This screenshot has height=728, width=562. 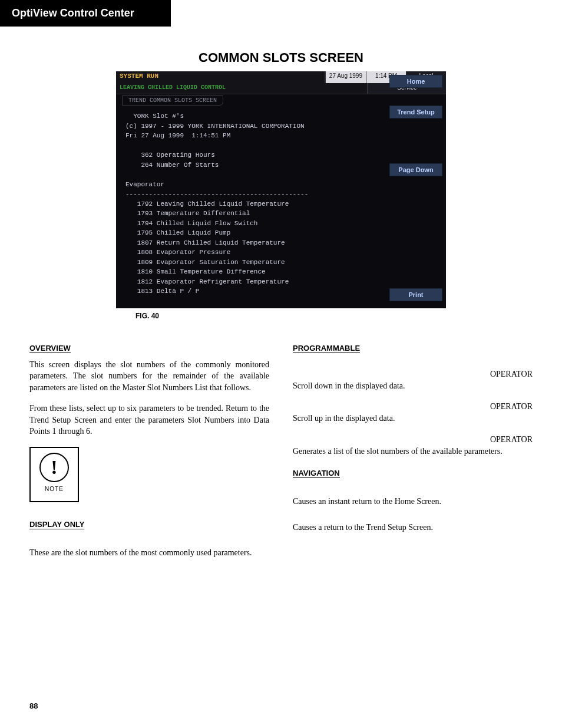 What do you see at coordinates (416, 81) in the screenshot?
I see `home-button: Home` at bounding box center [416, 81].